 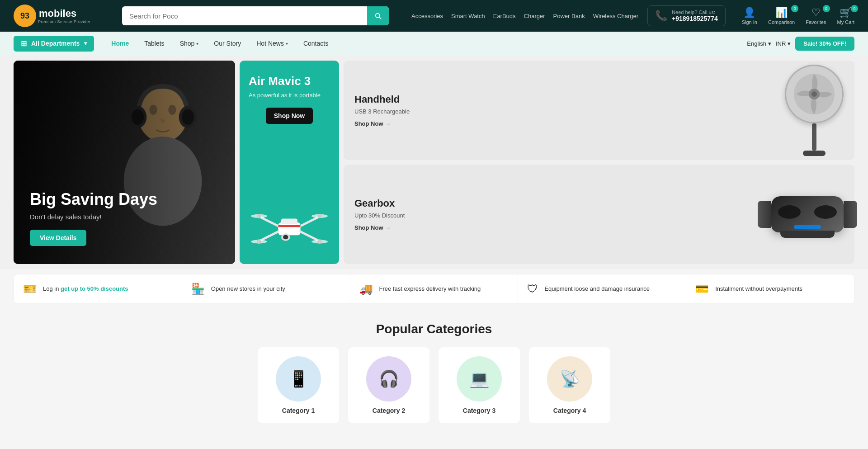 What do you see at coordinates (298, 385) in the screenshot?
I see `category-card-1: 📱 Category 1` at bounding box center [298, 385].